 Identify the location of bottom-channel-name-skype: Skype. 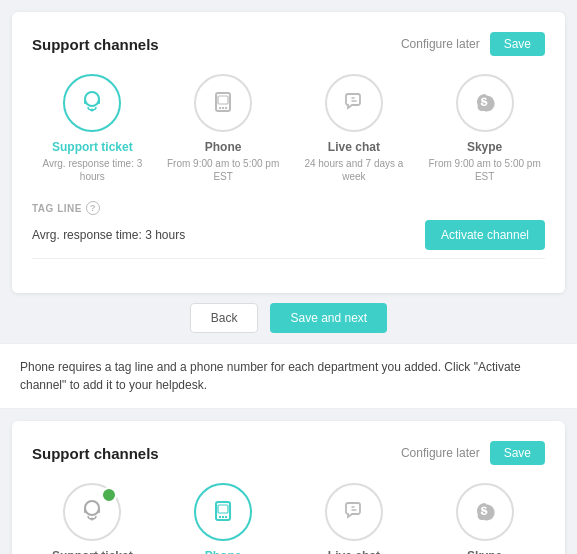
(484, 552).